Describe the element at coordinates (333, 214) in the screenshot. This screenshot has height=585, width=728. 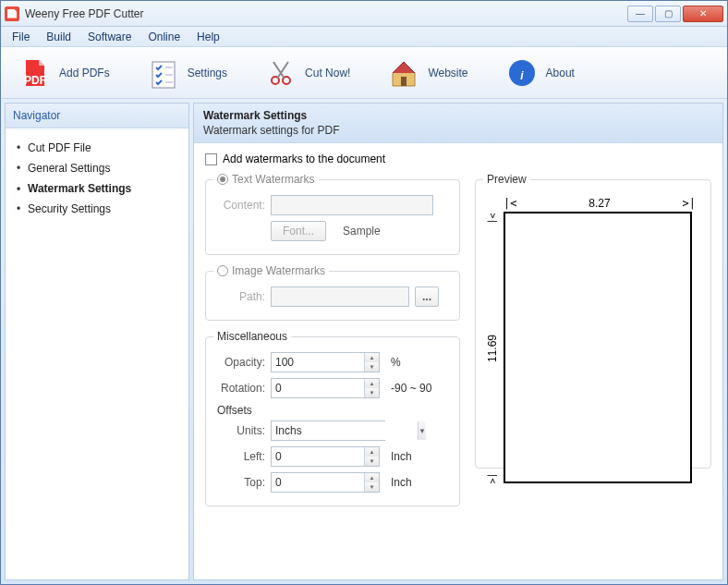
I see `text-watermarks-group: Text Watermarks Content: Font... Sample` at that location.